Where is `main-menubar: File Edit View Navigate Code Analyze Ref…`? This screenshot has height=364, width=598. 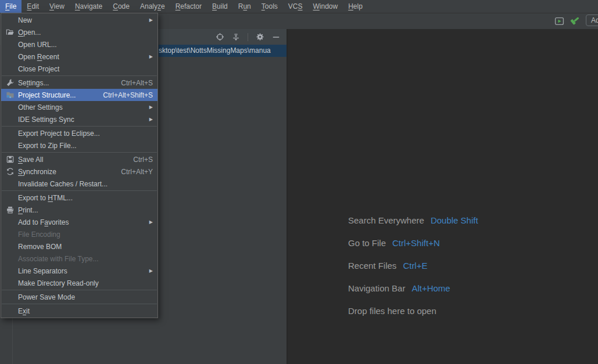
main-menubar: File Edit View Navigate Code Analyze Ref… is located at coordinates (299, 7).